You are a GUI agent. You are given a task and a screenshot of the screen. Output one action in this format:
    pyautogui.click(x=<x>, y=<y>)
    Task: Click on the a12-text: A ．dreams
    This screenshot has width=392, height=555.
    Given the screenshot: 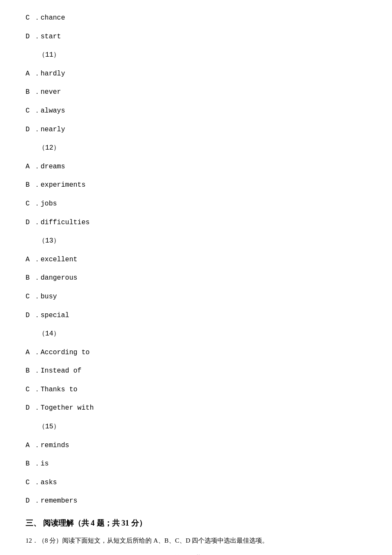 What is the action you would take?
    pyautogui.click(x=45, y=167)
    